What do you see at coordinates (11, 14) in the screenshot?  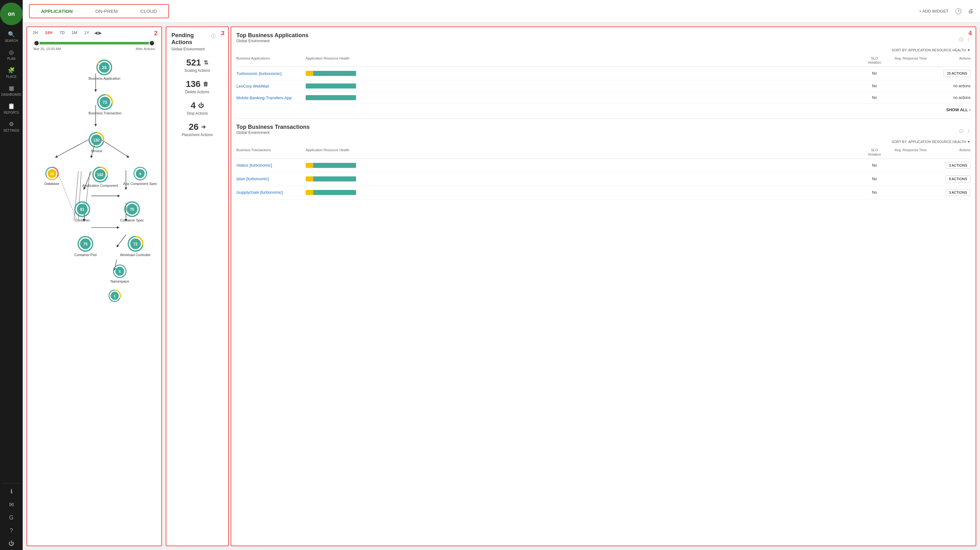 I see `app-logo: on` at bounding box center [11, 14].